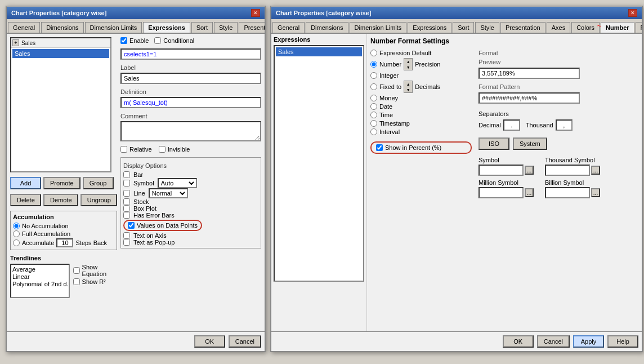  What do you see at coordinates (558, 121) in the screenshot?
I see `separators-section: Separators Decimal Thousand` at bounding box center [558, 121].